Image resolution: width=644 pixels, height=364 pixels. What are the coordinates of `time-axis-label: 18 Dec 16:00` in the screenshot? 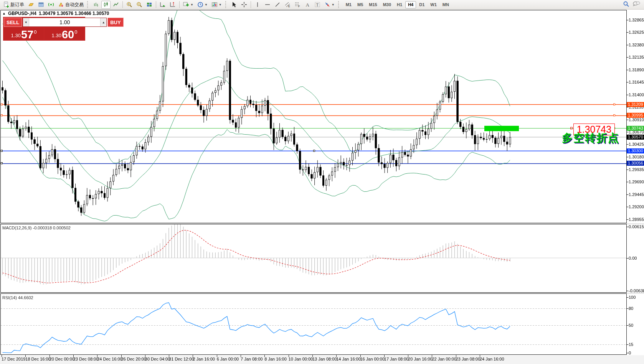 It's located at (38, 359).